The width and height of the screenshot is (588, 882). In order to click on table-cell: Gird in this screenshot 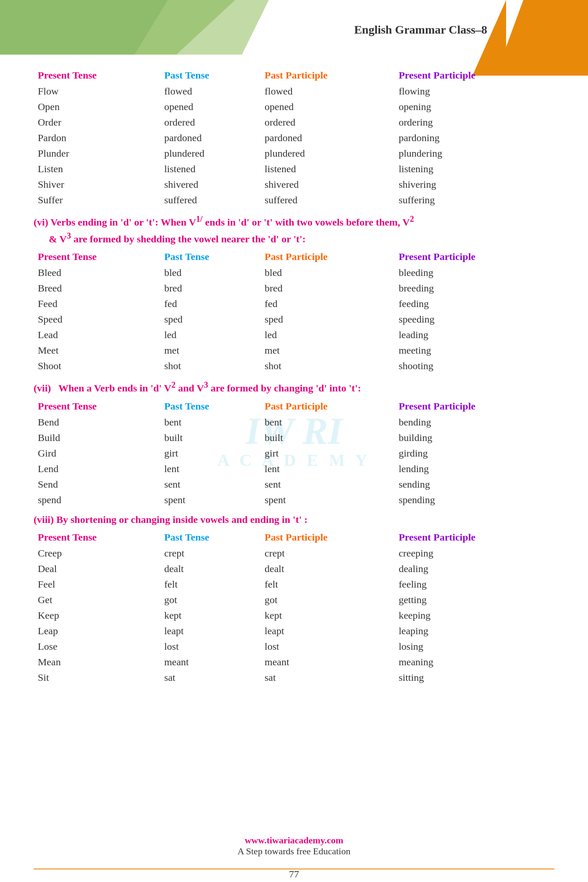, I will do `click(97, 454)`.